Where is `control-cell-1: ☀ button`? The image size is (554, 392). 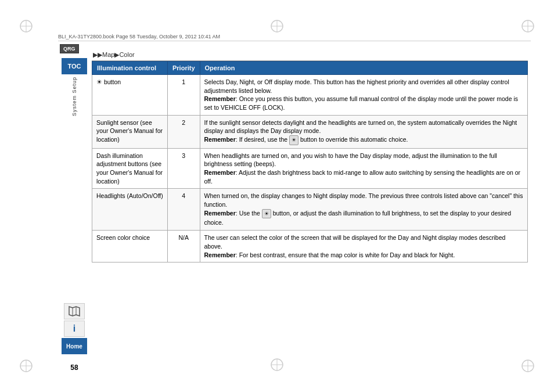
control-cell-1: ☀ button is located at coordinates (130, 95).